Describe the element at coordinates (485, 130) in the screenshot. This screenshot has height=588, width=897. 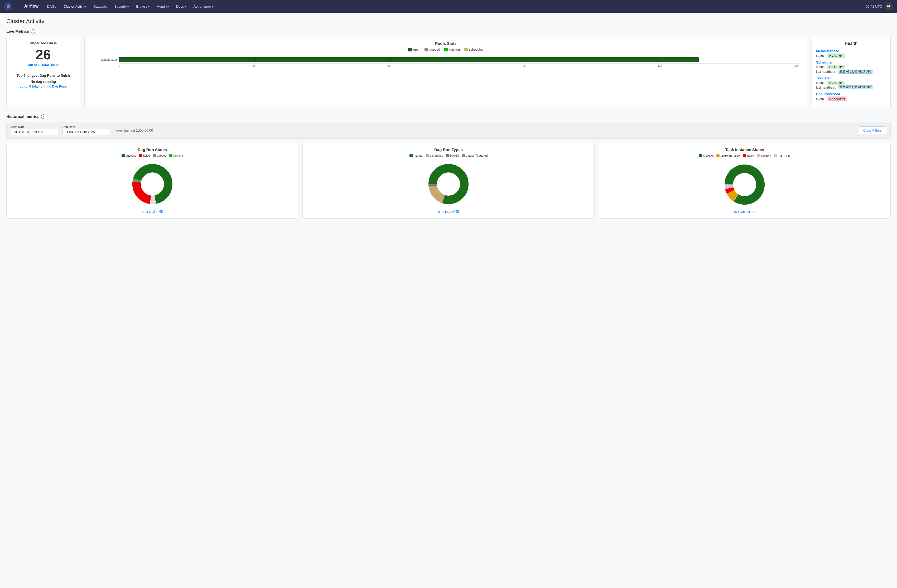
I see `filter-period: over the last 1d00:00:00` at that location.